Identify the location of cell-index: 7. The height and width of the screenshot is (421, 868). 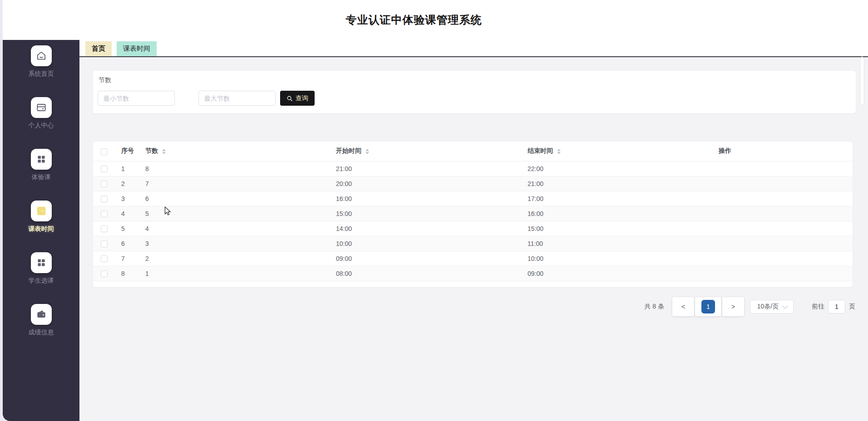
(125, 259).